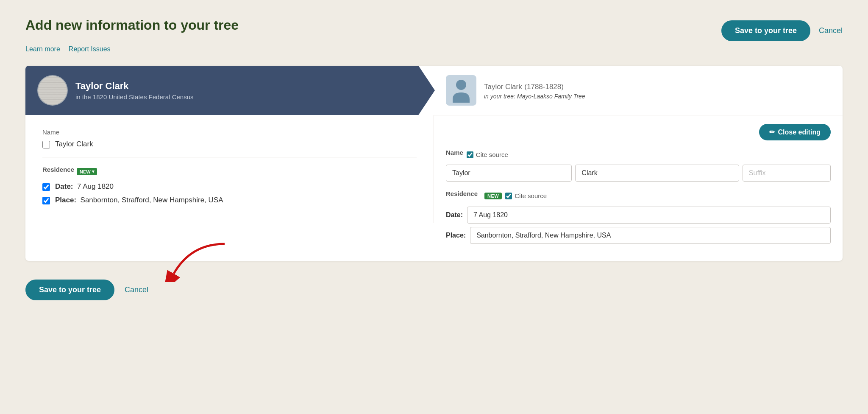 The image size is (868, 414). I want to click on person-silhouette-icon, so click(461, 90).